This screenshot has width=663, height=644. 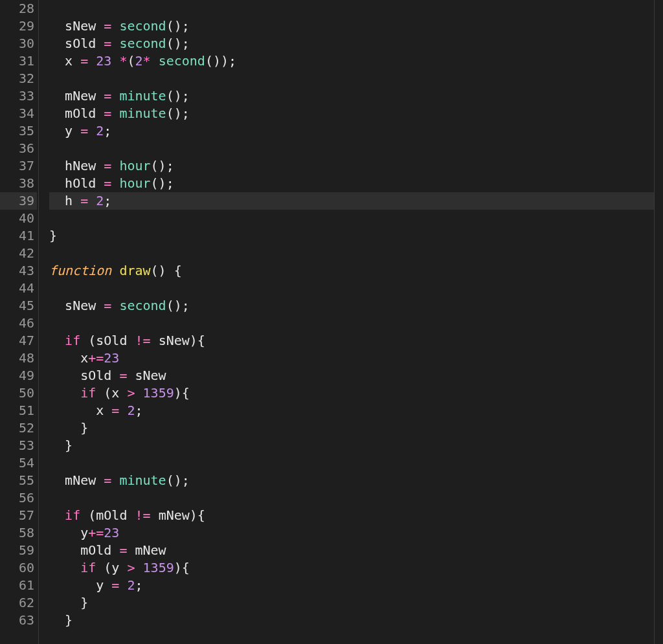 What do you see at coordinates (356, 533) in the screenshot?
I see `code-line: y+=23` at bounding box center [356, 533].